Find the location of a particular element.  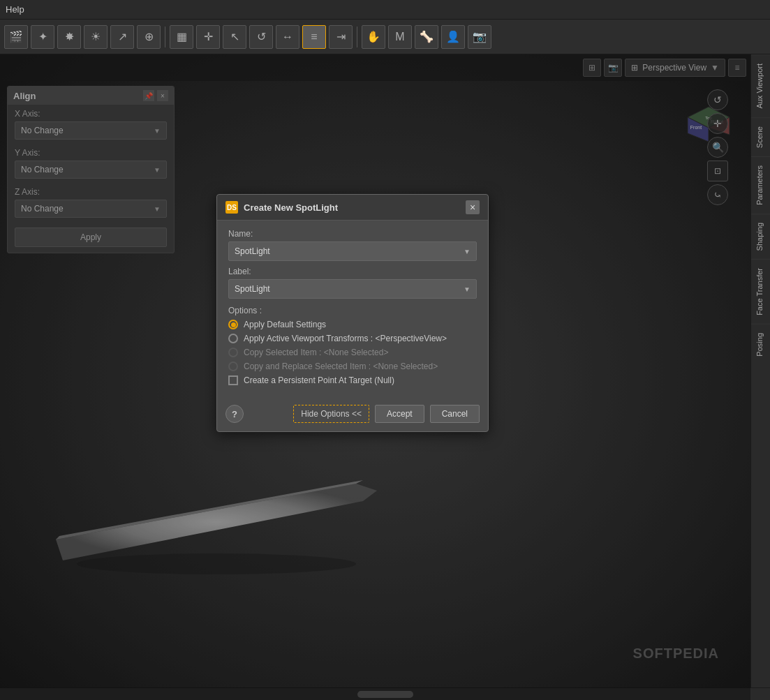

arrow-icon: ⇥ is located at coordinates (341, 37).